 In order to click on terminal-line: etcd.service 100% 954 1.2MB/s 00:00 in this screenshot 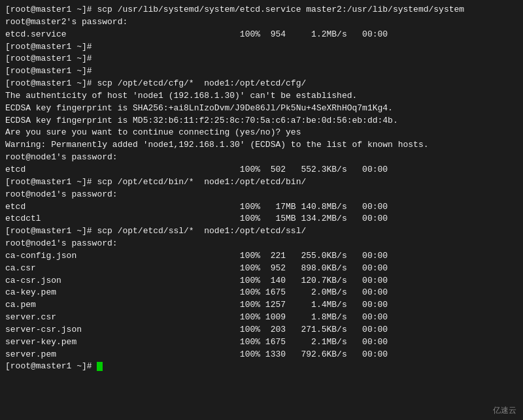, I will do `click(262, 35)`.